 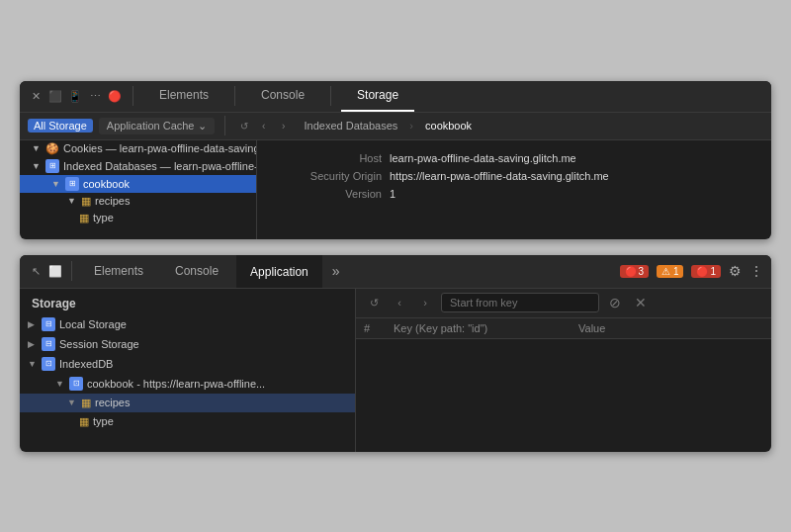 I want to click on arrow-cookbook-bottom: ▼, so click(x=60, y=384).